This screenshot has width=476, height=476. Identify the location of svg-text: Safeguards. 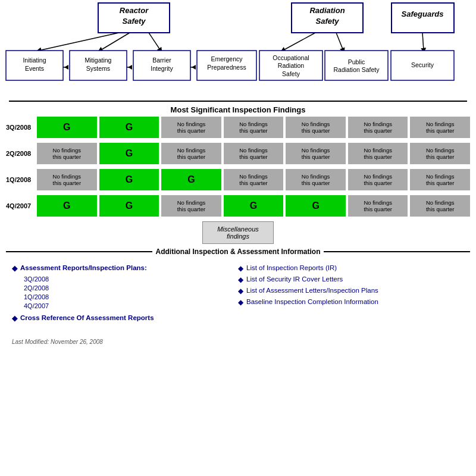
(422, 14).